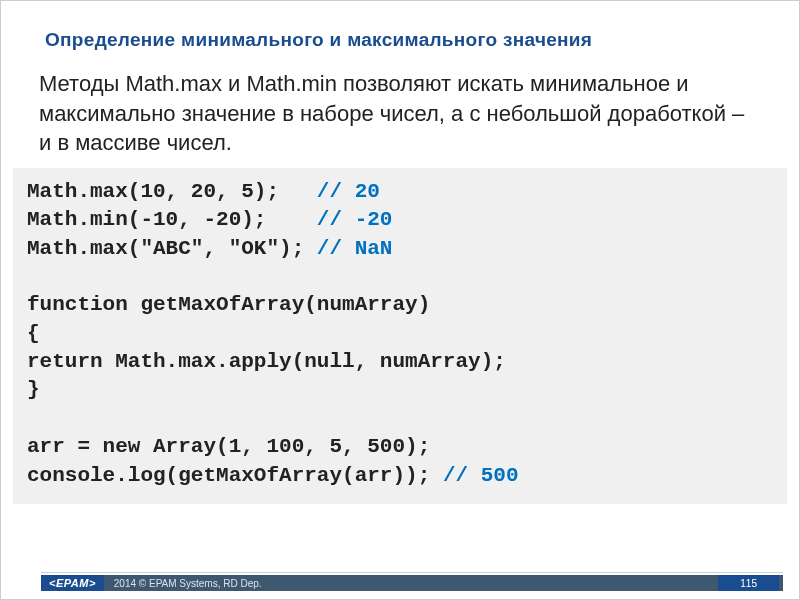 Image resolution: width=800 pixels, height=600 pixels. I want to click on code-line: }, so click(34, 390).